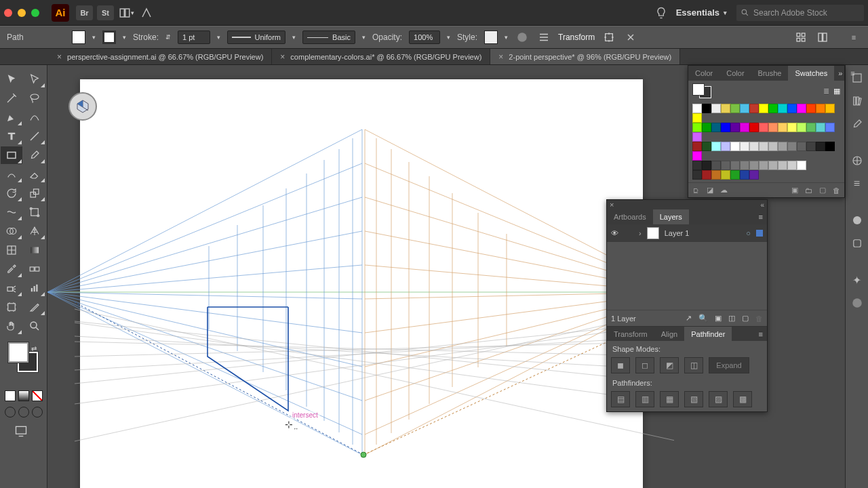  Describe the element at coordinates (434, 37) in the screenshot. I see `control-bar: Path ▾ ▾ Stroke: ⇵ 1 pt▾ Uniform▾ Basic▾…` at that location.